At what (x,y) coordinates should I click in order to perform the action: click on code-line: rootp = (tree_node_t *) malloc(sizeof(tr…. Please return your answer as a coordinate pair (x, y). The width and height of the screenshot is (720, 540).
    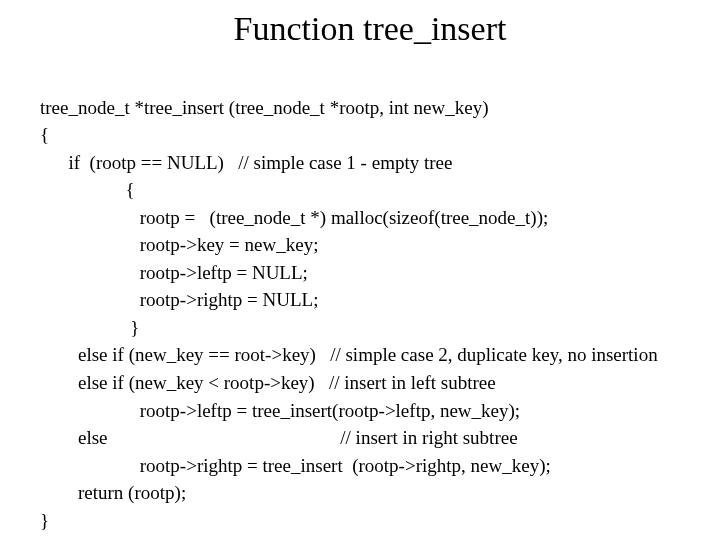
    Looking at the image, I should click on (294, 218).